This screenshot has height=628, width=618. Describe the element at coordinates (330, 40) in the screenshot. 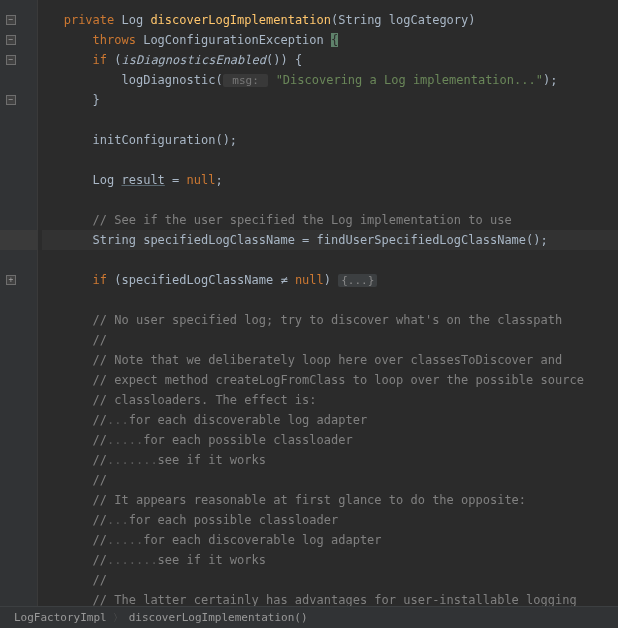

I see `code-line: throws LogConfigurationException {` at that location.